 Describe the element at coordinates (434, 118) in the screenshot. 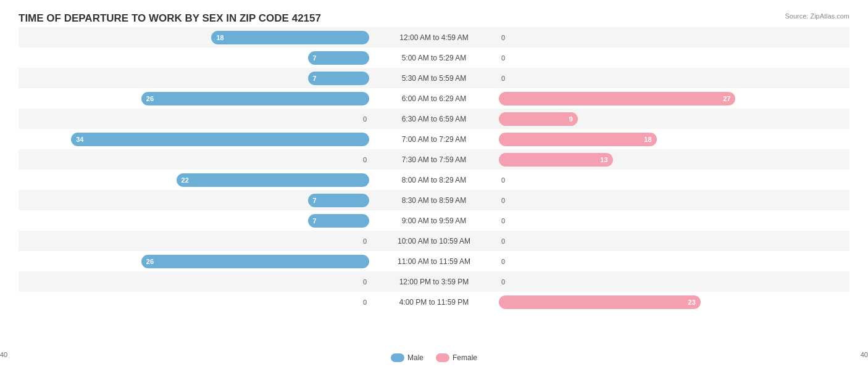

I see `chart-row: 06:30 AM to 6:59 AM9` at that location.